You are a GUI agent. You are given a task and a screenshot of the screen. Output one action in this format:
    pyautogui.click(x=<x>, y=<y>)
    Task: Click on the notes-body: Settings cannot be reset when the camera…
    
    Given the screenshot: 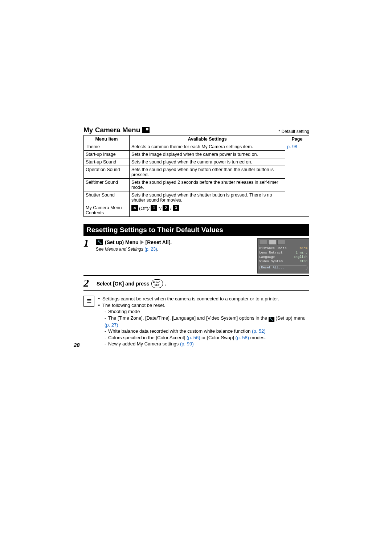 What is the action you would take?
    pyautogui.click(x=204, y=321)
    